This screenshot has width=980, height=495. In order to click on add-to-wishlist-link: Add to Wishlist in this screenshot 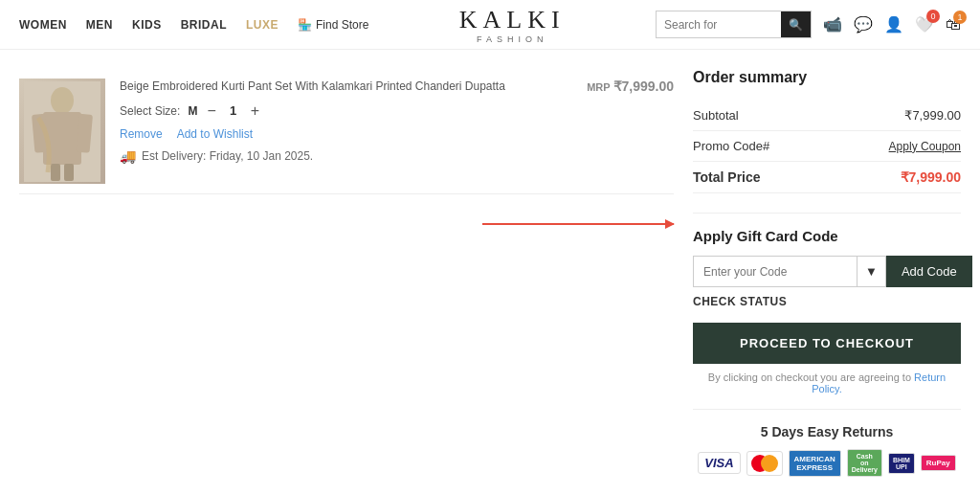, I will do `click(214, 134)`.